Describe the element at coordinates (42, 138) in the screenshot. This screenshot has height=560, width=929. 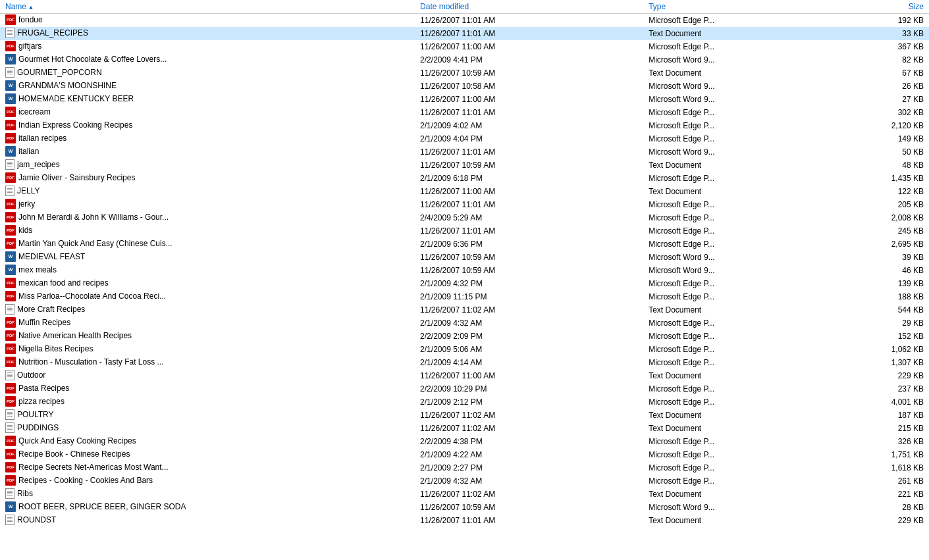
I see `file-name: italian recipes` at that location.